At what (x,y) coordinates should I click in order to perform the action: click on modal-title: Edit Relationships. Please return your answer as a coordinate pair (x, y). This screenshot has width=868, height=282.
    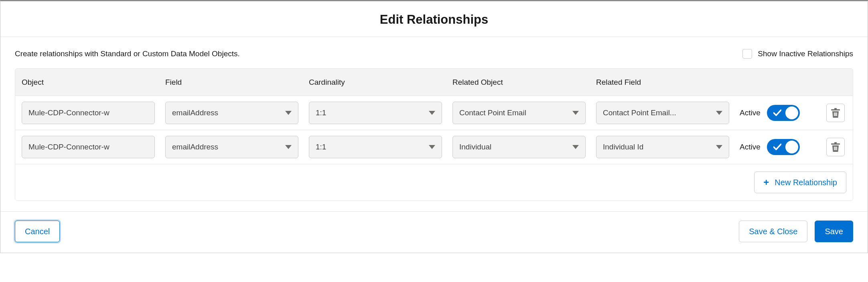
    Looking at the image, I should click on (434, 20).